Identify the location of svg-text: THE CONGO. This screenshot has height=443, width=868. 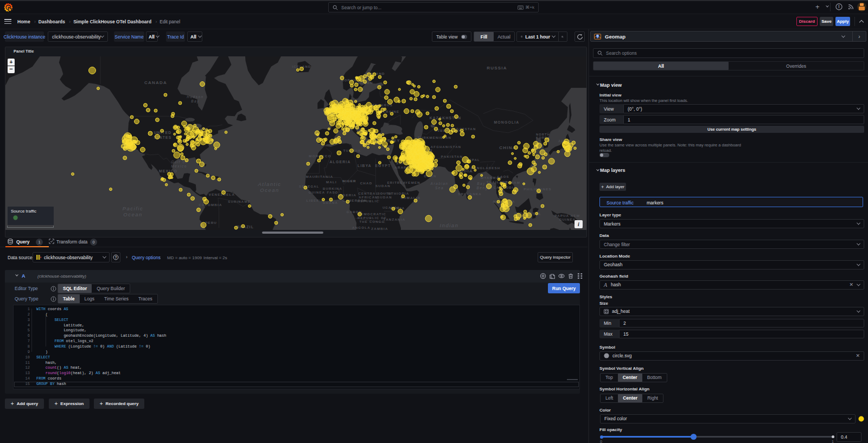
(372, 222).